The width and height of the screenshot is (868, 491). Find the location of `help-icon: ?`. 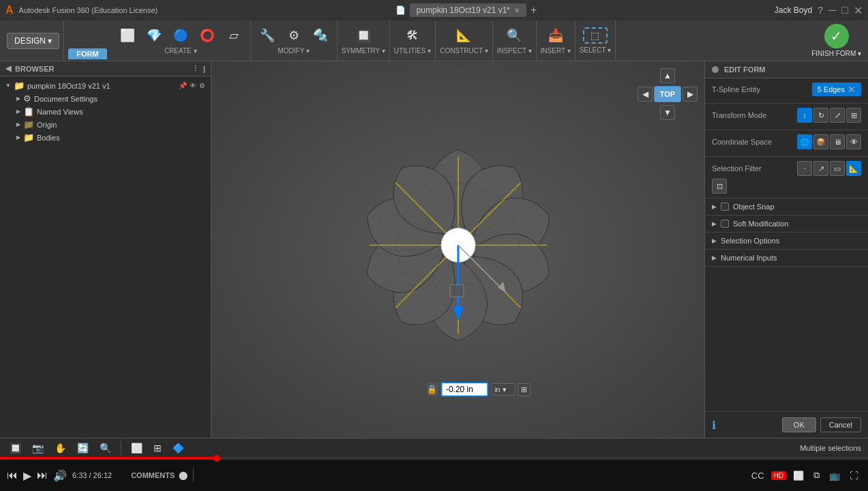

help-icon: ? is located at coordinates (820, 10).